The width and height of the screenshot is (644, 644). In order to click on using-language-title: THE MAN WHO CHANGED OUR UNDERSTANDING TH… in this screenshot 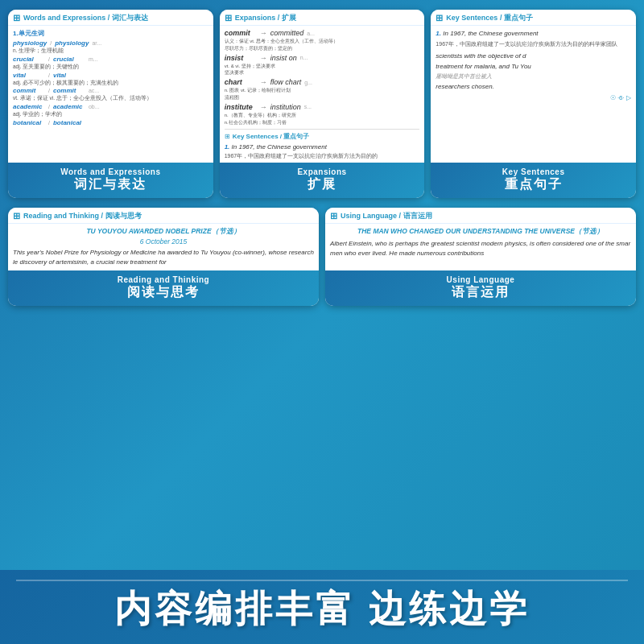, I will do `click(481, 232)`.